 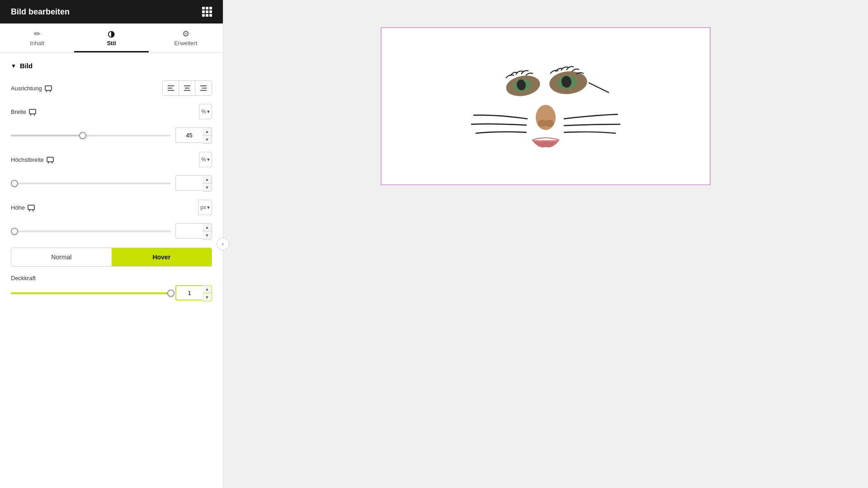 I want to click on breite-slider-row: ▲ ▼, so click(x=111, y=136).